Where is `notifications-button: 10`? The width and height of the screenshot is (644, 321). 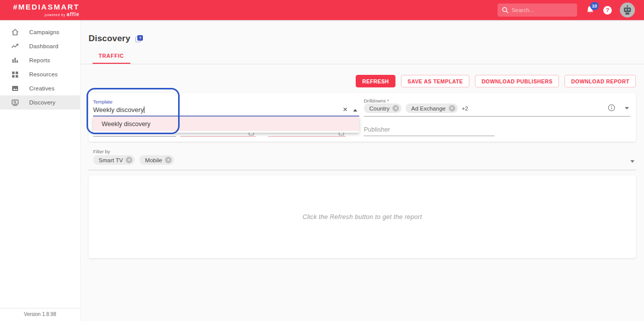
notifications-button: 10 is located at coordinates (590, 10).